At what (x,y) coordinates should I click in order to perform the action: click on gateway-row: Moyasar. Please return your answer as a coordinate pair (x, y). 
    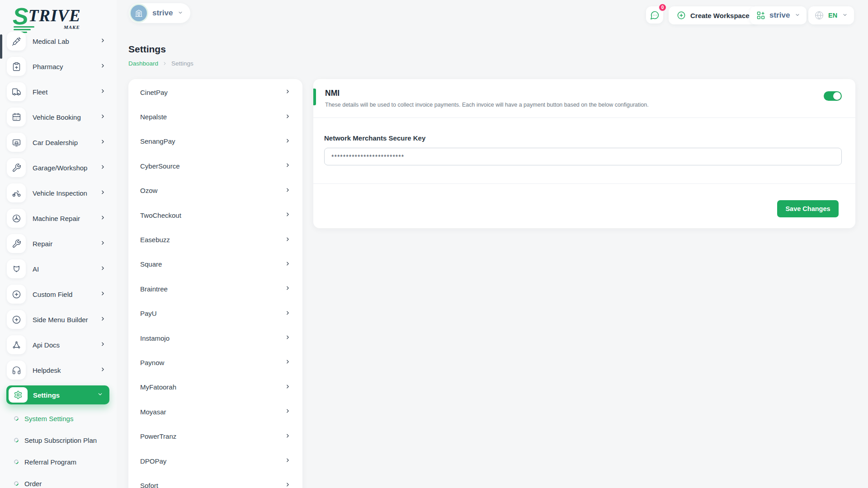
    Looking at the image, I should click on (215, 412).